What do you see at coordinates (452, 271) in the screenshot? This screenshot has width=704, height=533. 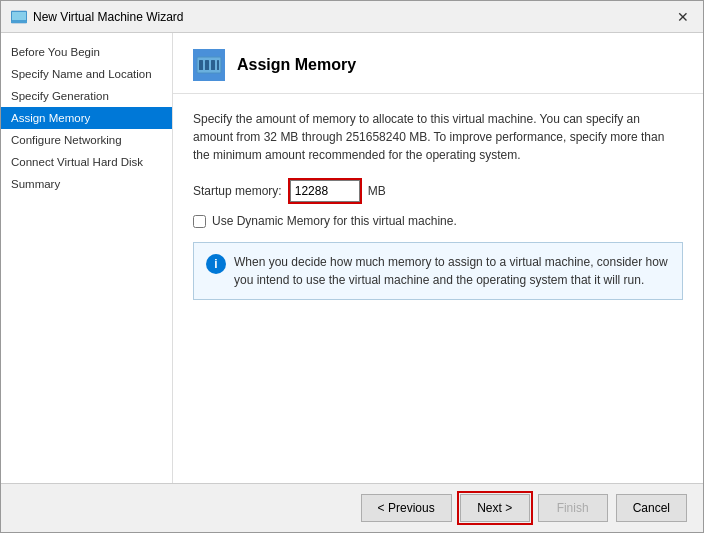 I see `info-text: When you decide how much memory to assig…` at bounding box center [452, 271].